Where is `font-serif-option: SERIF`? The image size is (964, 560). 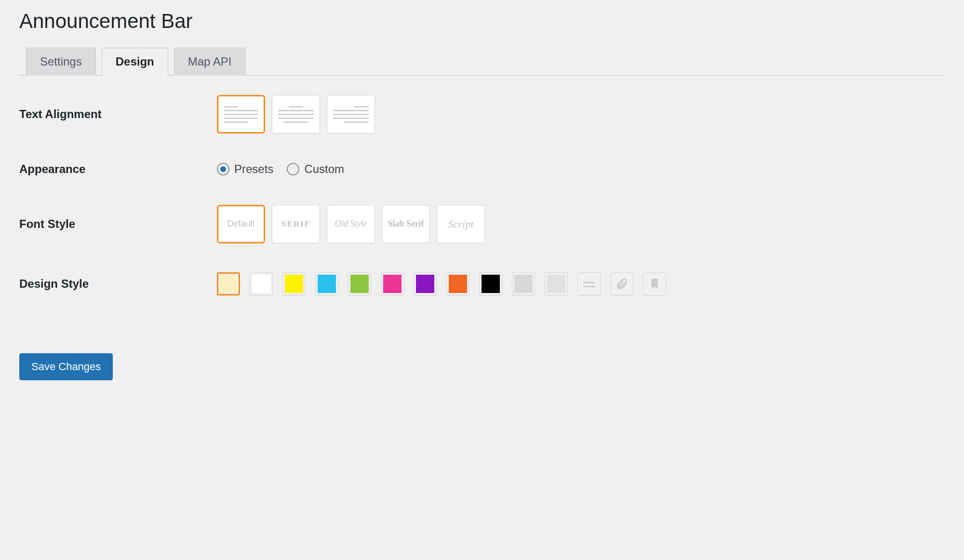
font-serif-option: SERIF is located at coordinates (296, 224).